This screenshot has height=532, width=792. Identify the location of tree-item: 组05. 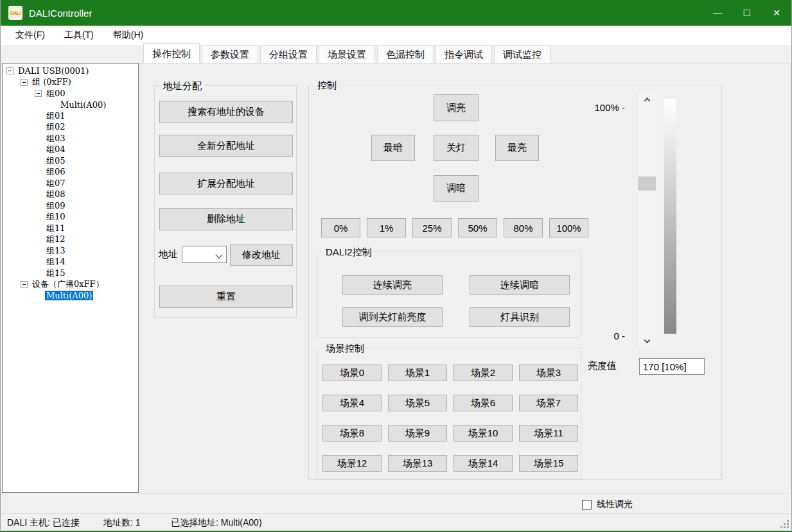
(85, 161).